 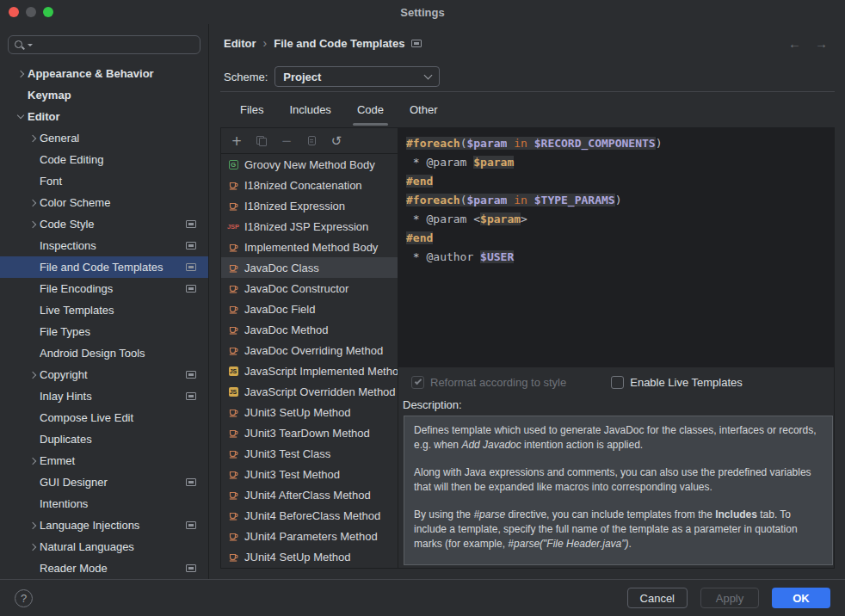 I want to click on help-button: ?, so click(x=24, y=599).